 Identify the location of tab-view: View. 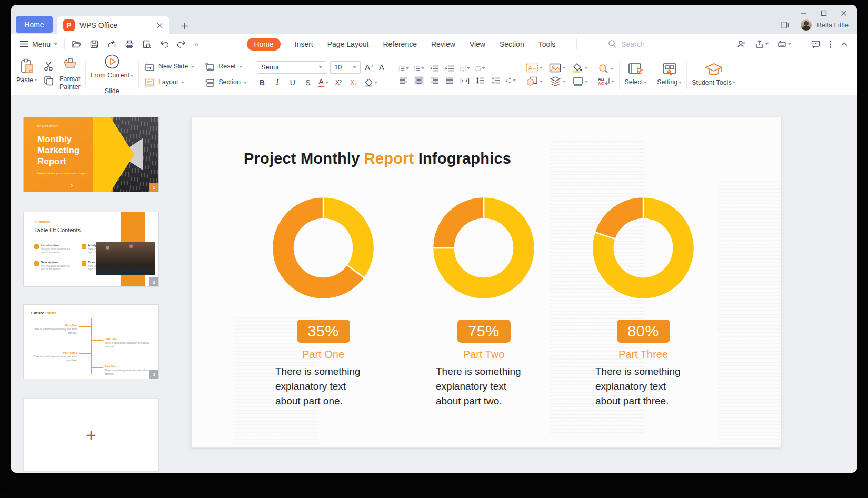
(477, 44).